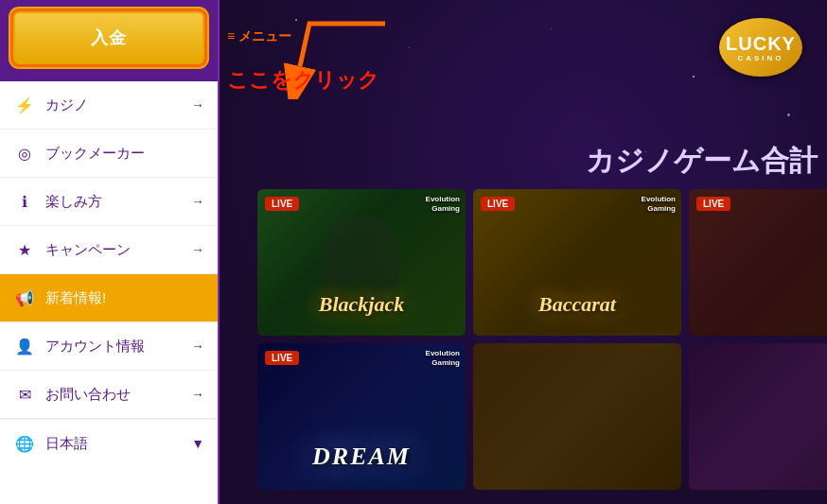 This screenshot has height=504, width=827. I want to click on contact-label: お問い合わせ, so click(118, 395).